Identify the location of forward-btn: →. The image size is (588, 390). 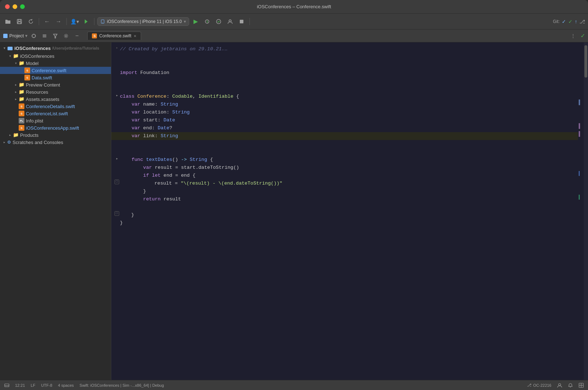
(59, 22).